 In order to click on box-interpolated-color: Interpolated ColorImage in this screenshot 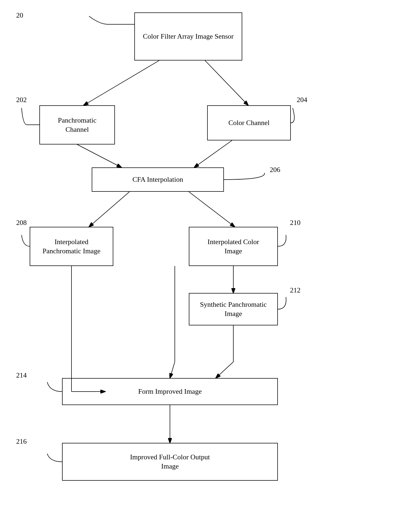, I will do `click(233, 246)`.